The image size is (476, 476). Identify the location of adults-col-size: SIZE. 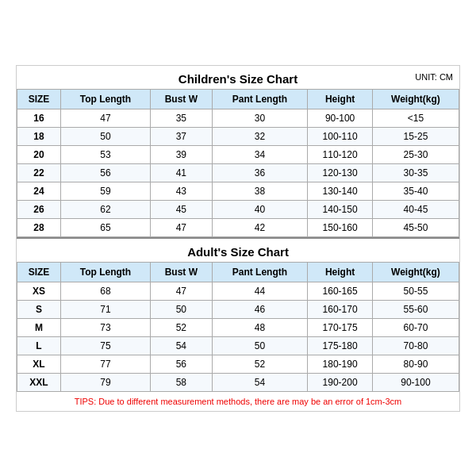
(40, 271).